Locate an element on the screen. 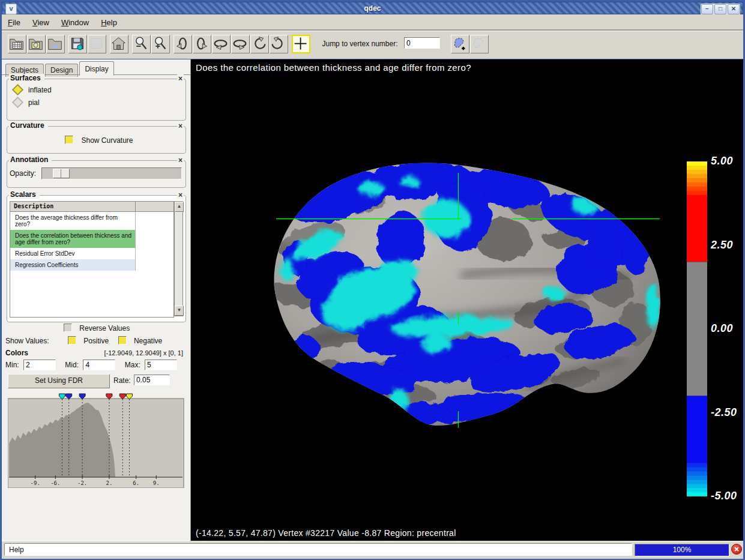  minimize-button: − is located at coordinates (707, 10).